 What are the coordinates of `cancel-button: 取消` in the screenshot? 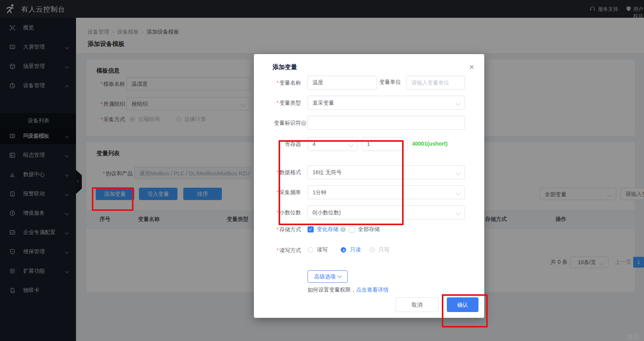 It's located at (417, 305).